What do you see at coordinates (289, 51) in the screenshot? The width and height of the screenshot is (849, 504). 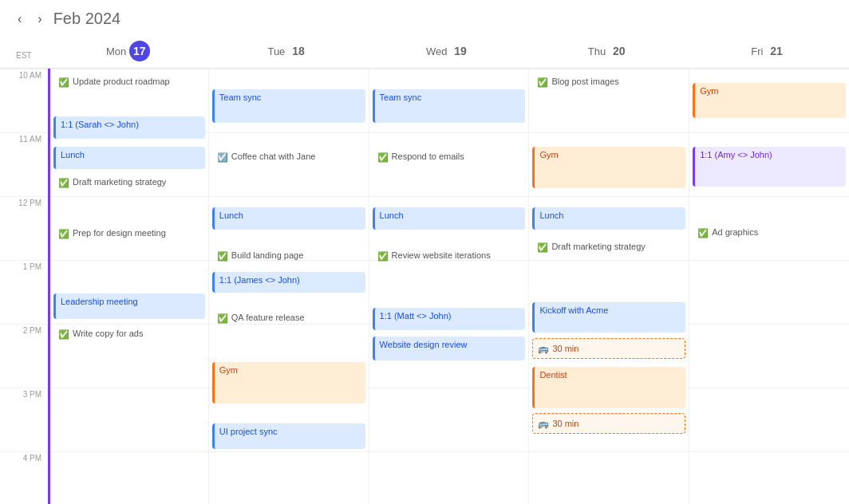 I see `day-header-tue: Tue 18` at bounding box center [289, 51].